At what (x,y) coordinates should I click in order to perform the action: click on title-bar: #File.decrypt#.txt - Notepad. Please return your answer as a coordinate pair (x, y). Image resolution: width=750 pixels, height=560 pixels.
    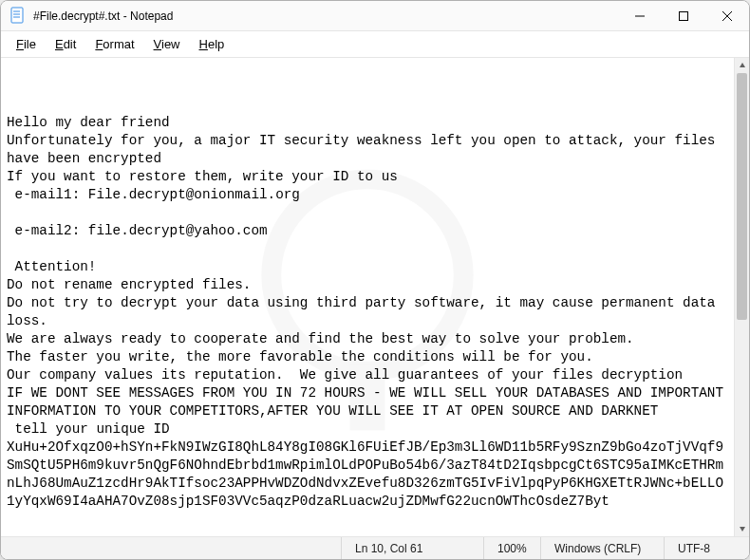
    Looking at the image, I should click on (375, 16).